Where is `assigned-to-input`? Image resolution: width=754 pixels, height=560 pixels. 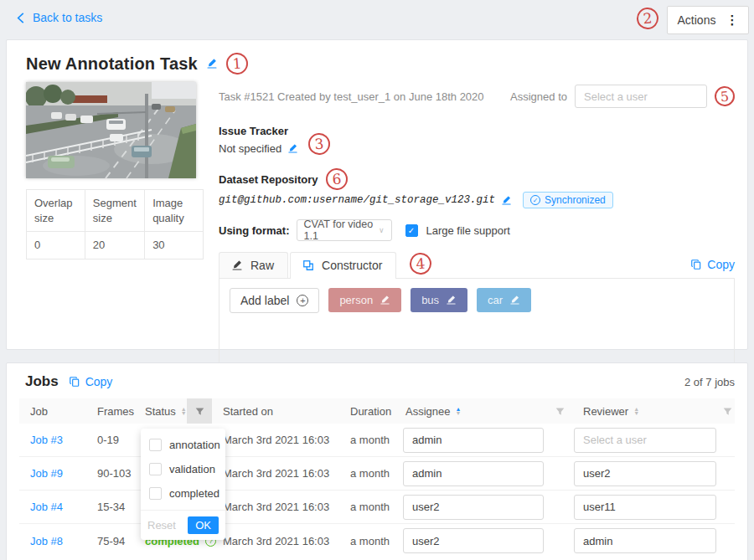
assigned-to-input is located at coordinates (641, 96).